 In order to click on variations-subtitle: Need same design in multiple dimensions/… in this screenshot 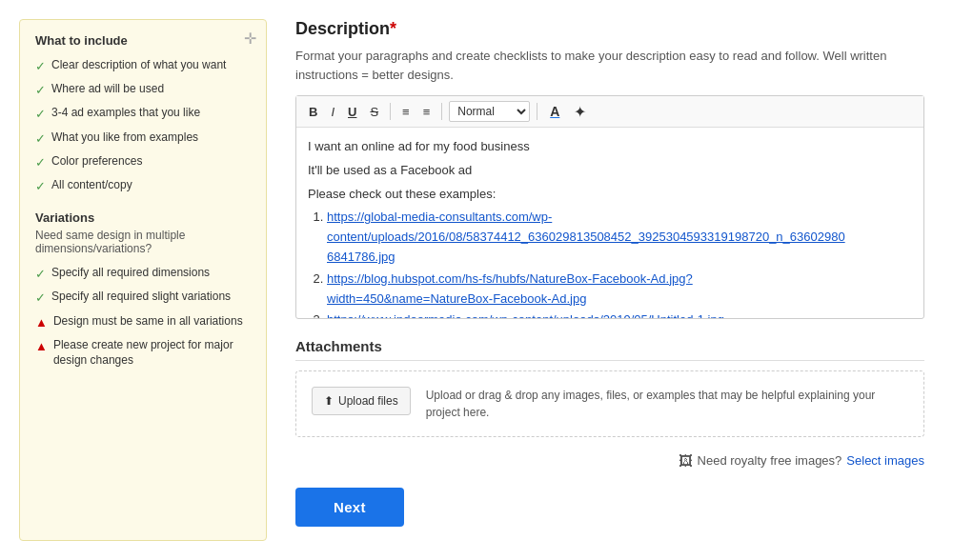, I will do `click(143, 242)`.